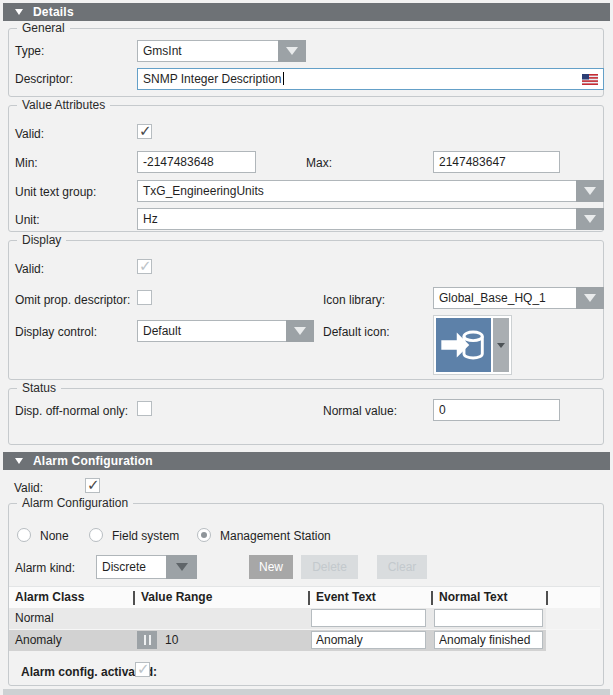  What do you see at coordinates (182, 567) in the screenshot?
I see `alarm-kind-dropdown-button` at bounding box center [182, 567].